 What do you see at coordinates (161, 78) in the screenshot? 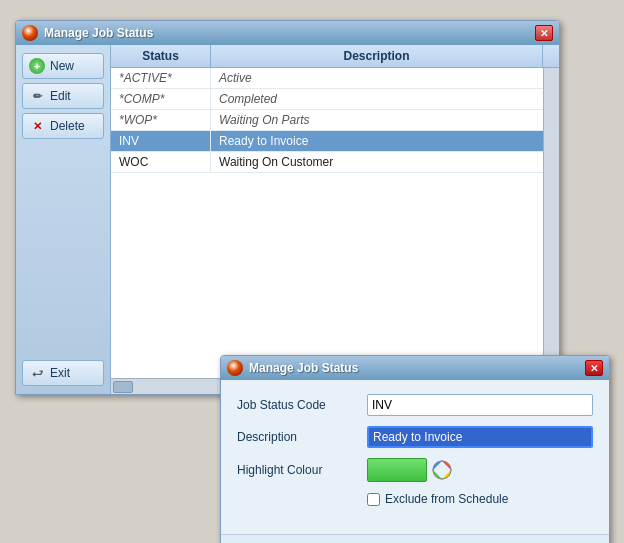
I see `status-cell: *ACTIVE*` at bounding box center [161, 78].